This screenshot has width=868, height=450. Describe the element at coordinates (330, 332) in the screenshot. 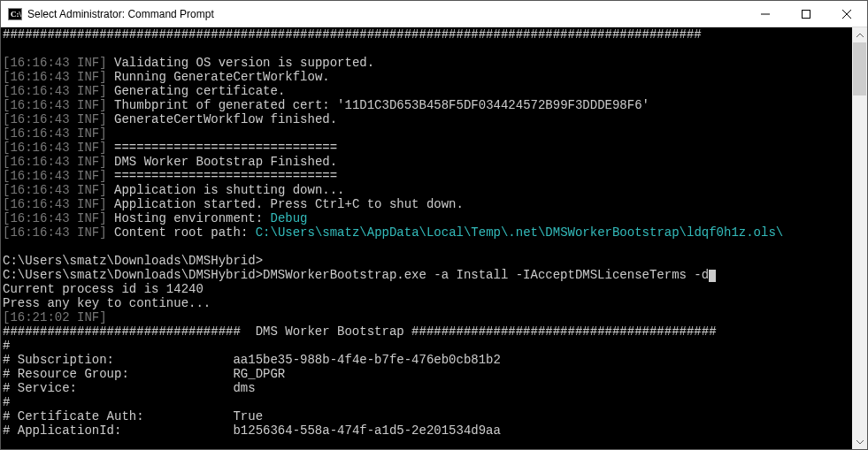

I see `banner-title: DMS Worker Bootstrap` at that location.